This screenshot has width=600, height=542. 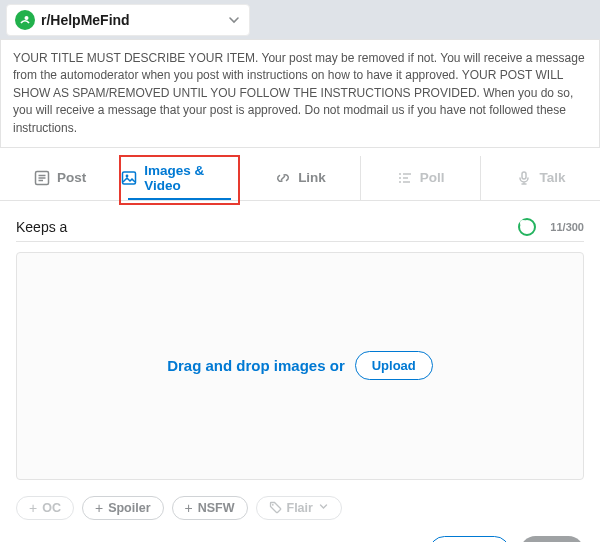 What do you see at coordinates (129, 178) in the screenshot?
I see `image-icon` at bounding box center [129, 178].